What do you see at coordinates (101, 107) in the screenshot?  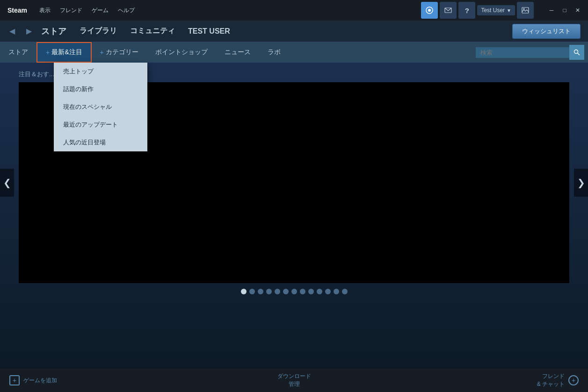 I see `dropdown-menu: 売上トップ 話題の新作 現在のスペシャル 最近のアップデート 人気の近日登場` at bounding box center [101, 107].